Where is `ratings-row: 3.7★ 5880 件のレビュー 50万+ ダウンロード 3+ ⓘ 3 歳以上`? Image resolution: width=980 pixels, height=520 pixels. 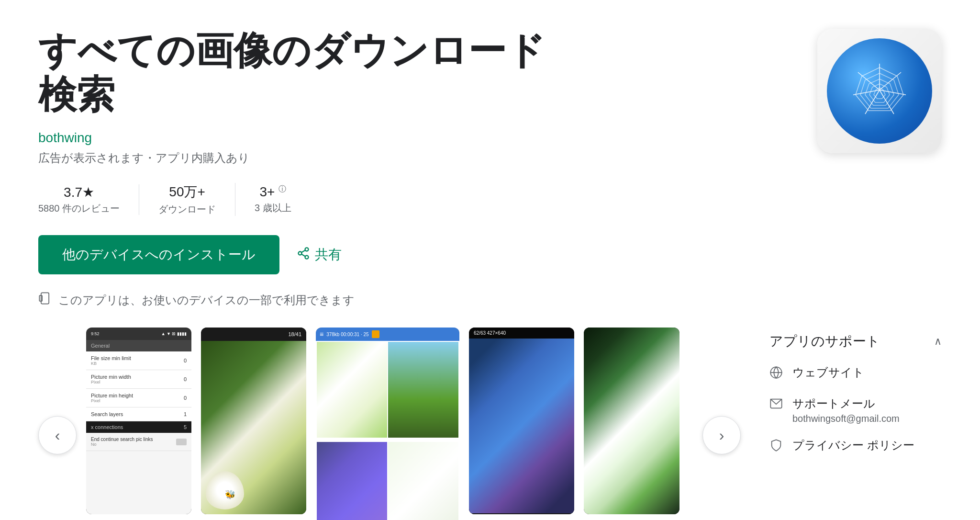
ratings-row: 3.7★ 5880 件のレビュー 50万+ ダウンロード 3+ ⓘ 3 歳以上 is located at coordinates (301, 199).